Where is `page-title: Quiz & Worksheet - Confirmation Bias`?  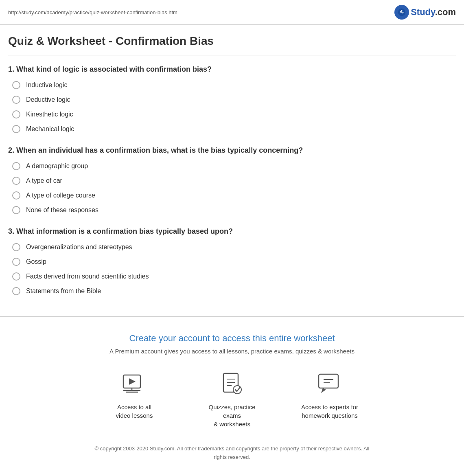 page-title: Quiz & Worksheet - Confirmation Bias is located at coordinates (232, 38).